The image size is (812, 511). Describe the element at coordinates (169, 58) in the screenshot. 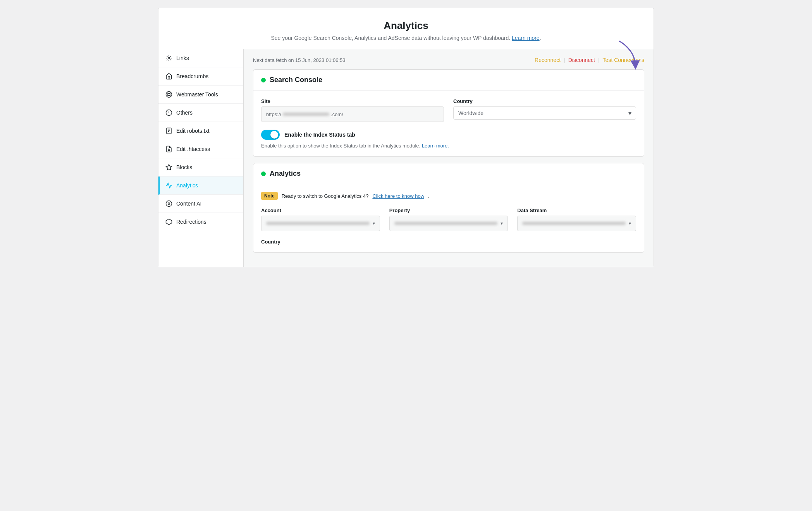

I see `links-icon` at that location.